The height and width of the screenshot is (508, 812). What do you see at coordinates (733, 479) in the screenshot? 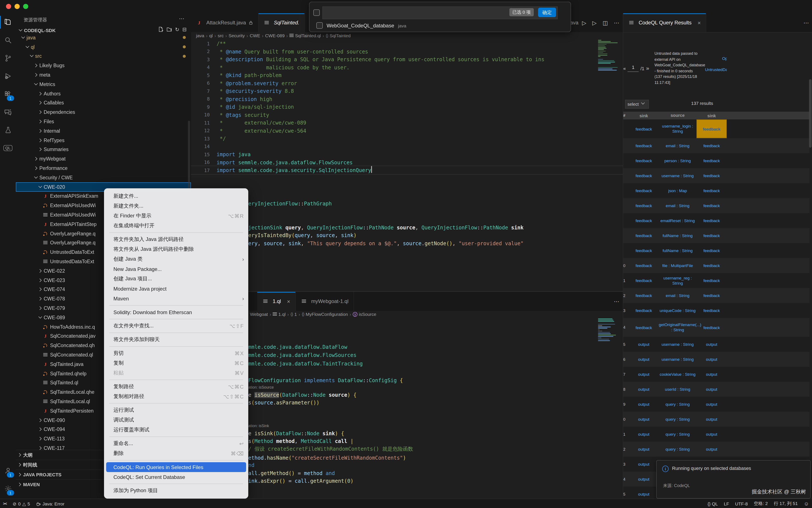
I see `notification-toast: i Running query on selected databases 来源…` at bounding box center [733, 479].